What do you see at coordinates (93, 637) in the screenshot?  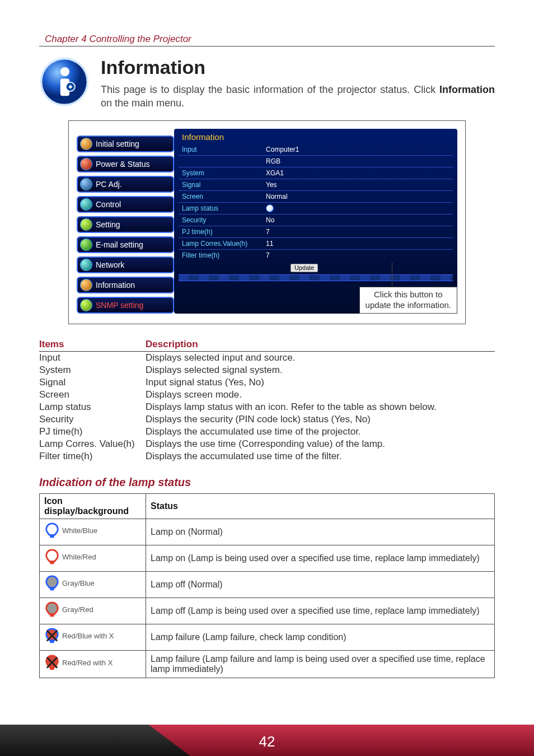 I see `lamp-icon-cell: Red/Blue with X` at bounding box center [93, 637].